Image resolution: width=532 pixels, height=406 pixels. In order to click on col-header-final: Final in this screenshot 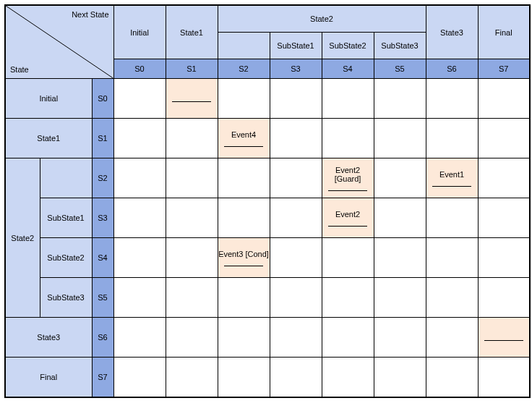, I will do `click(504, 32)`.